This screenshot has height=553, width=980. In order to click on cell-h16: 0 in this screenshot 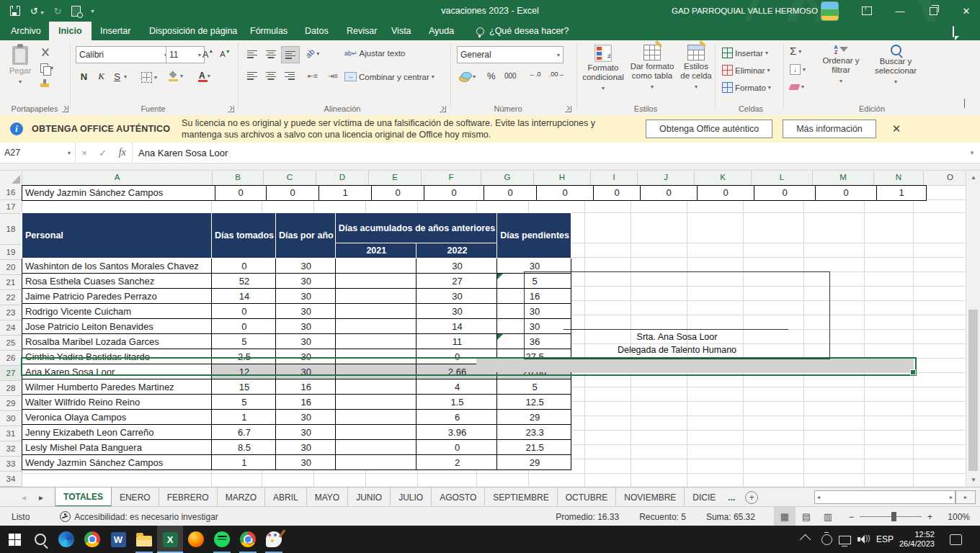, I will do `click(565, 193)`.